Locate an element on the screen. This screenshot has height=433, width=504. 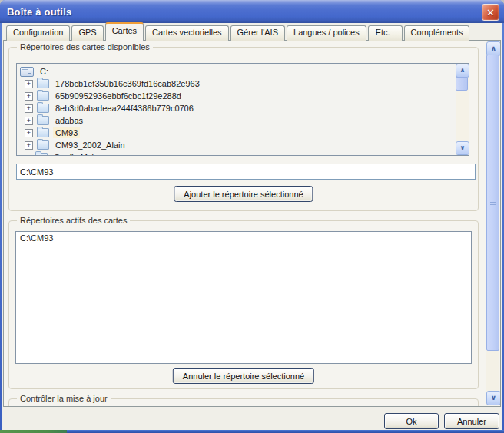
scroll-grip-icon is located at coordinates (493, 203).